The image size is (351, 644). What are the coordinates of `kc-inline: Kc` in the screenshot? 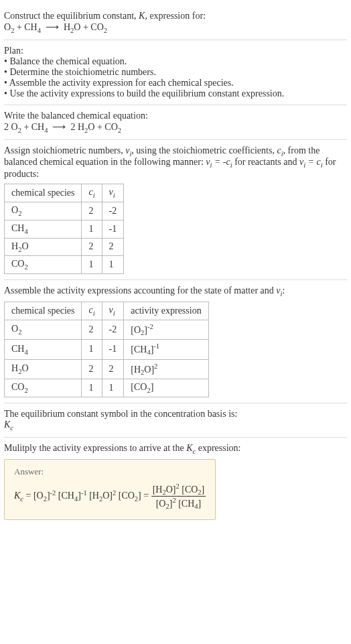 It's located at (191, 448).